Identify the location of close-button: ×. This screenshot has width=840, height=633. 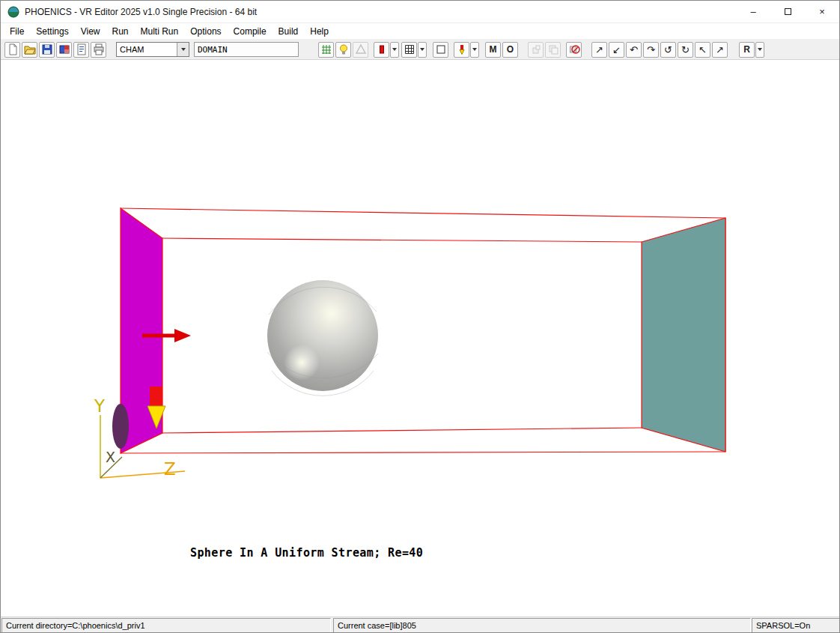
(822, 12).